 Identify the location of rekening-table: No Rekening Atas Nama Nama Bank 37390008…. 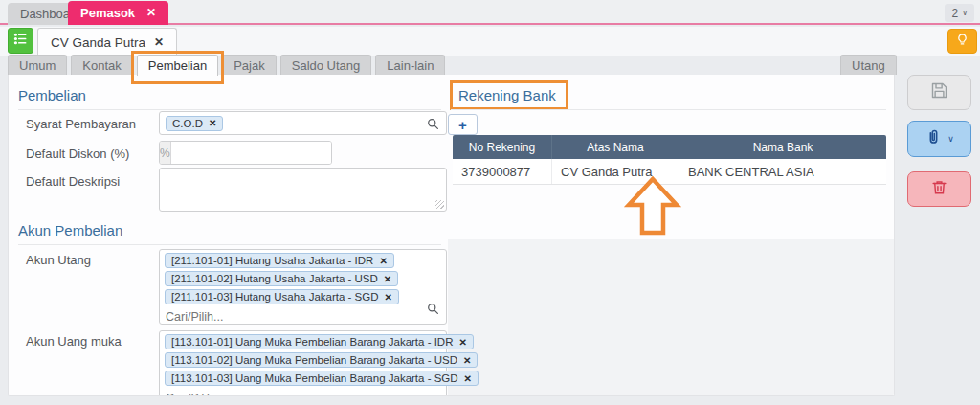
(670, 160).